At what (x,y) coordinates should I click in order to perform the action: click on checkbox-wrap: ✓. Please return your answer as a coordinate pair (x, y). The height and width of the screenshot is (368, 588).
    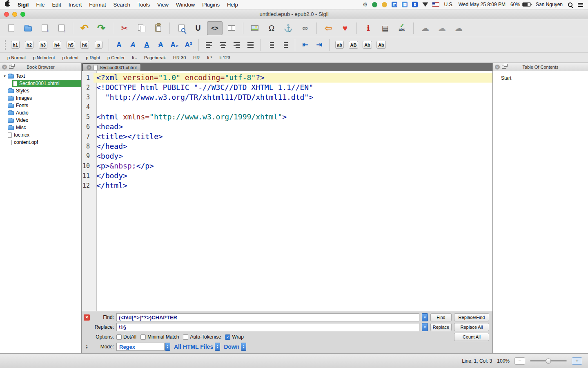
    Looking at the image, I should click on (228, 337).